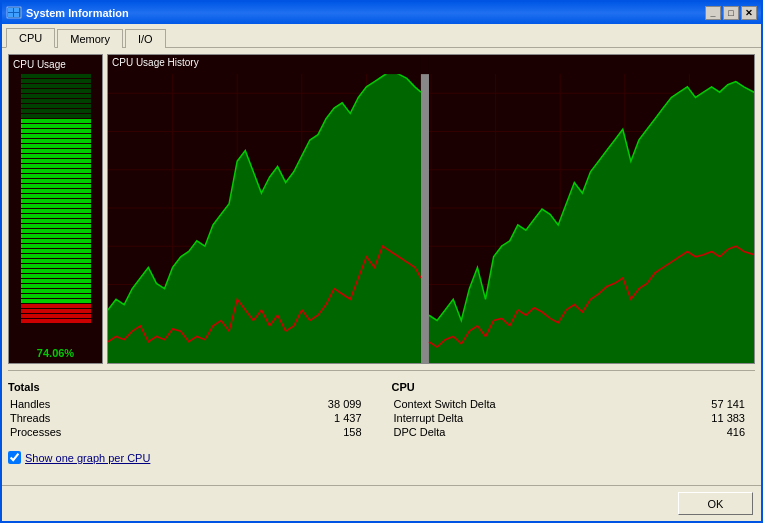 The height and width of the screenshot is (523, 763). Describe the element at coordinates (574, 387) in the screenshot. I see `cpu-stats-title: CPU` at that location.